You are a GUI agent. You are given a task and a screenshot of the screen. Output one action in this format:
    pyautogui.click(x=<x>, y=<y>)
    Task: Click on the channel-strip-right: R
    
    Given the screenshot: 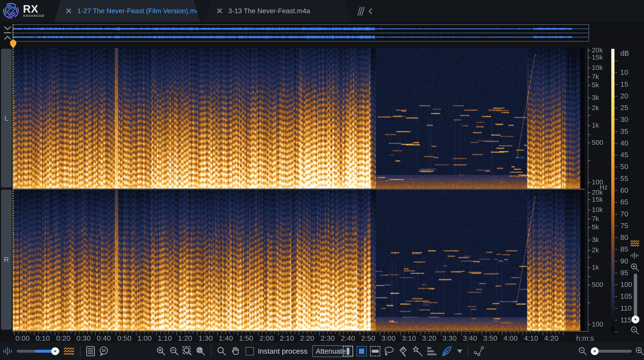 What is the action you would take?
    pyautogui.click(x=6, y=260)
    